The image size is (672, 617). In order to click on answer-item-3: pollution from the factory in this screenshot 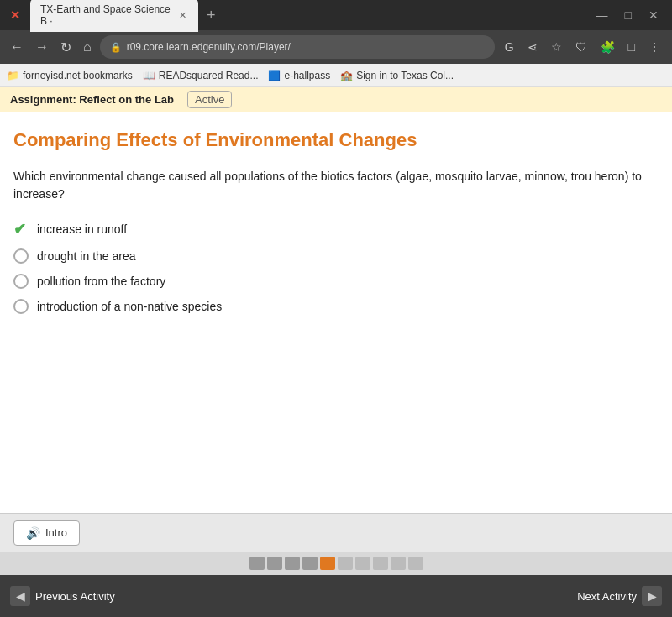, I will do `click(336, 281)`.